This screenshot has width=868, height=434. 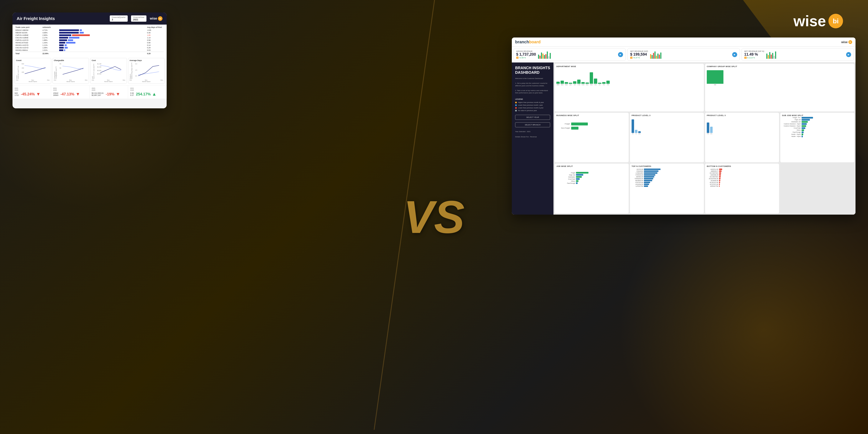 I want to click on count-chart-title: Count, so click(x=33, y=60).